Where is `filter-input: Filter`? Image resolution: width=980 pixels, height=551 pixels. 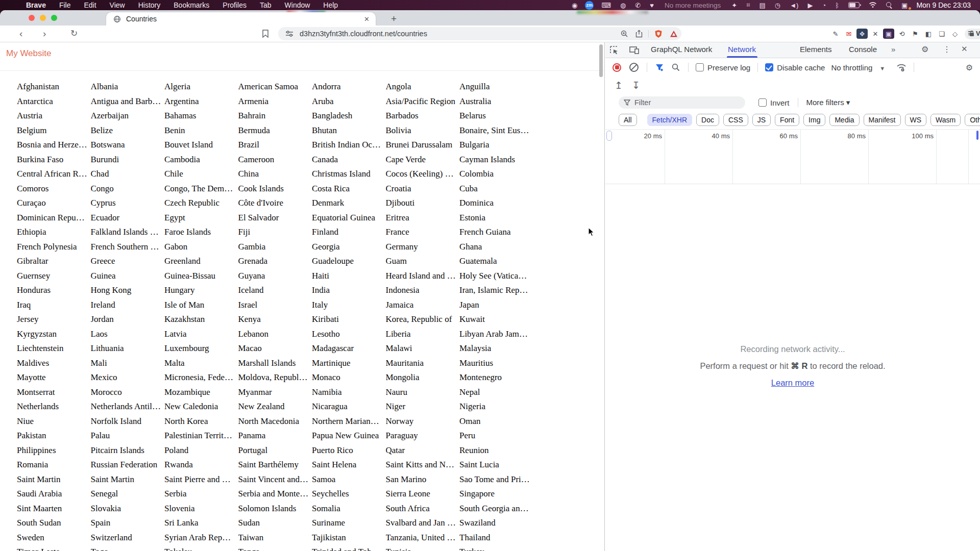
filter-input: Filter is located at coordinates (682, 103).